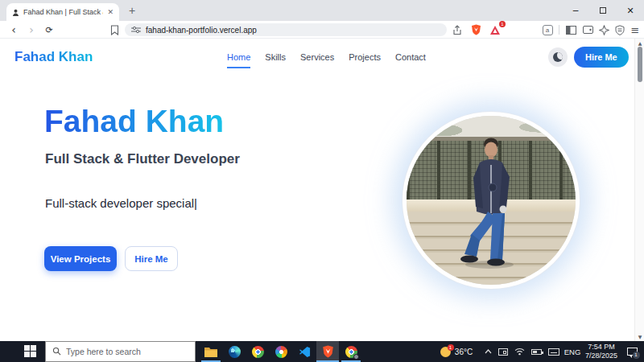 The width and height of the screenshot is (644, 362). I want to click on display-icon, so click(503, 352).